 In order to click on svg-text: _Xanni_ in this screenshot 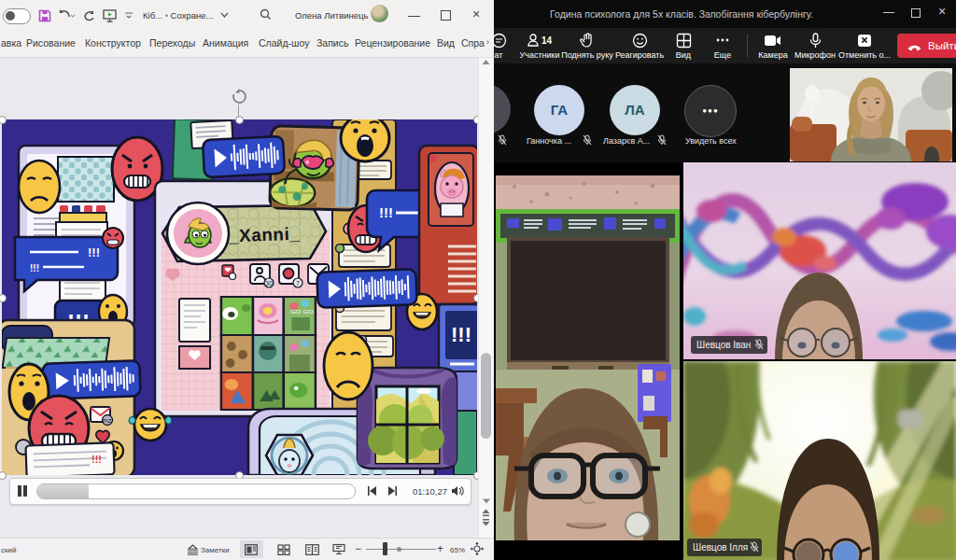, I will do `click(264, 235)`.